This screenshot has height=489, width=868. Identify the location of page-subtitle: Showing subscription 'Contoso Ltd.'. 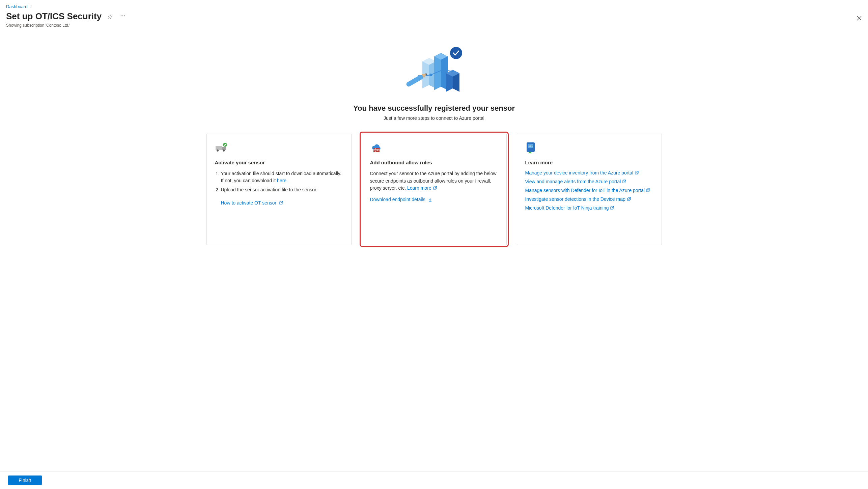
(434, 25).